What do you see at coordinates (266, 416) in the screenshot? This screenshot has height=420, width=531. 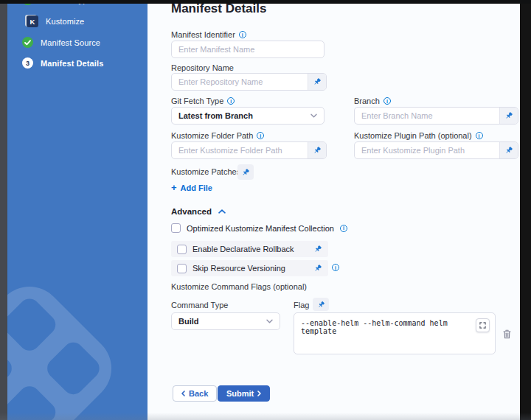 I see `window-bottom-shadow` at bounding box center [266, 416].